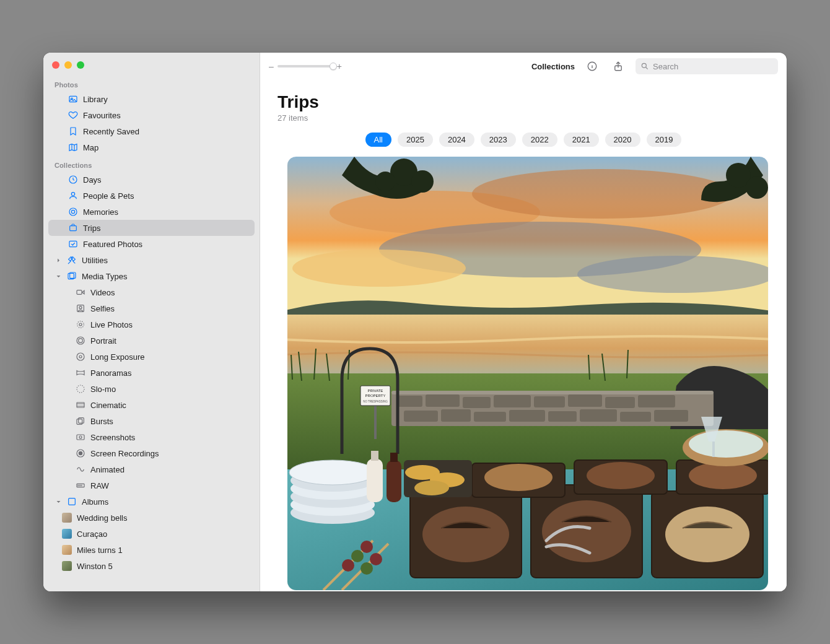  I want to click on sidebar-item-media-types: Media Types, so click(151, 276).